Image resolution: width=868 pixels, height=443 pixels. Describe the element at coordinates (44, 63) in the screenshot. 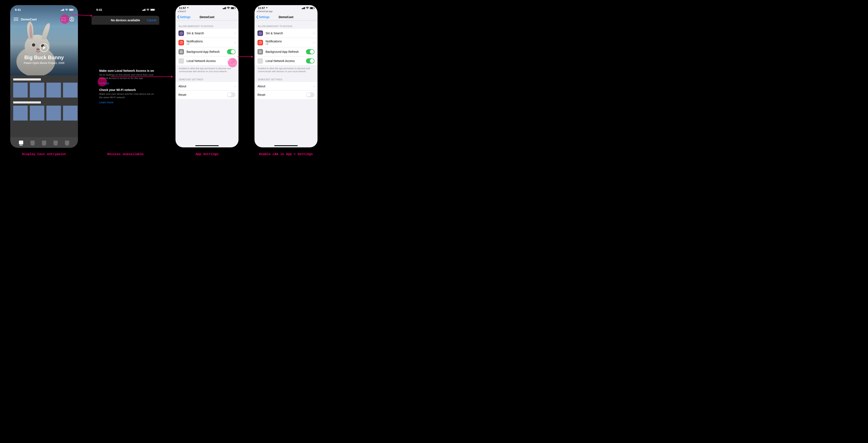

I see `video-subtitle: Peach Open Movie Project, 2008` at that location.